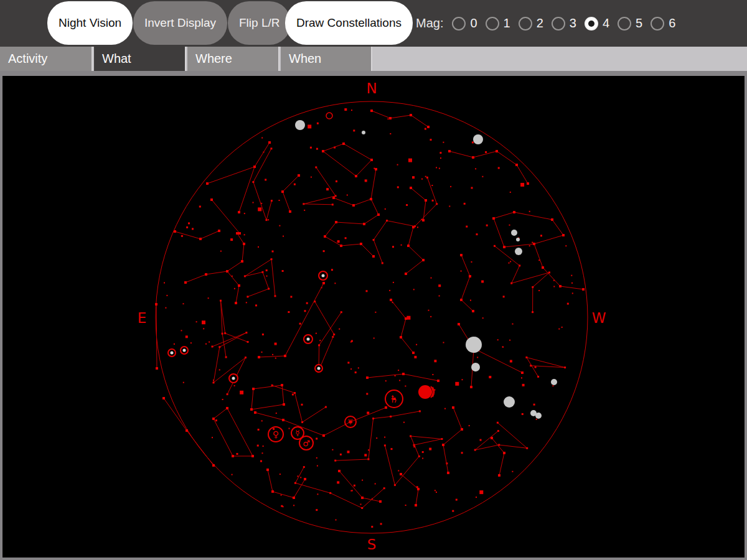  I want to click on open-circle-marker, so click(329, 116).